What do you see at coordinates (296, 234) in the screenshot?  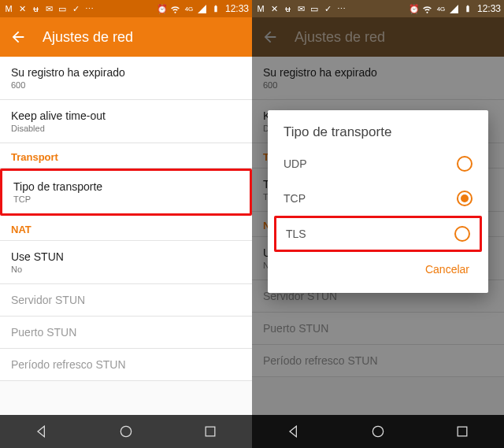 I see `option-label: TLS` at bounding box center [296, 234].